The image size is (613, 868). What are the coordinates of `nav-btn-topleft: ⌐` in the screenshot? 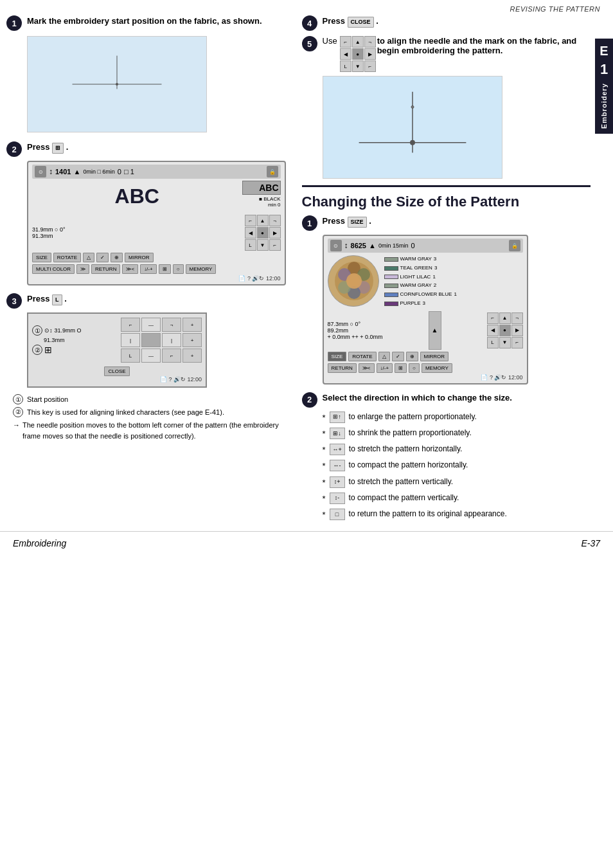 It's located at (251, 221).